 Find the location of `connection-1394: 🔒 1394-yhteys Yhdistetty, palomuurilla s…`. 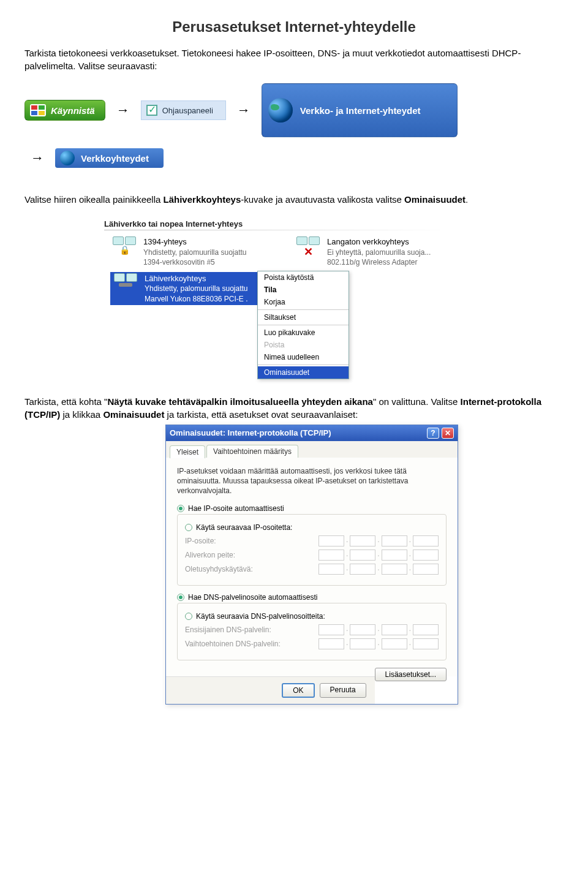

connection-1394: 🔒 1394-yhteys Yhdistetty, palomuurilla s… is located at coordinates (184, 252).